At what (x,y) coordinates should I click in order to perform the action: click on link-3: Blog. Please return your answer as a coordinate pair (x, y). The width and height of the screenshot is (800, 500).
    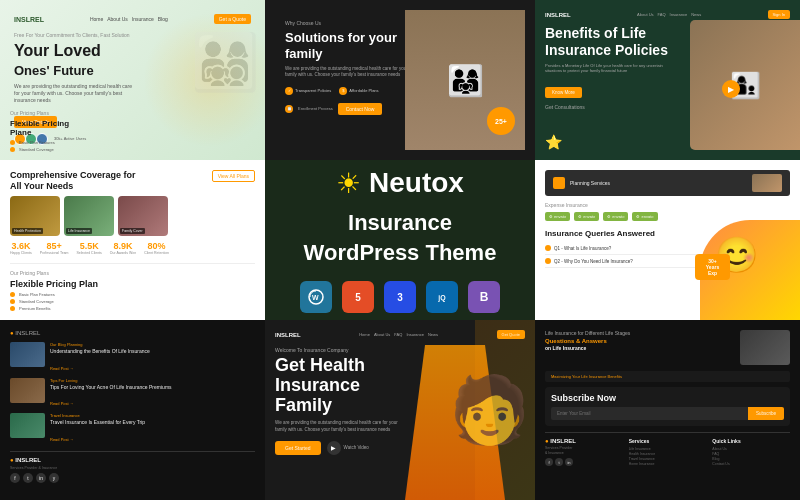
    Looking at the image, I should click on (751, 459).